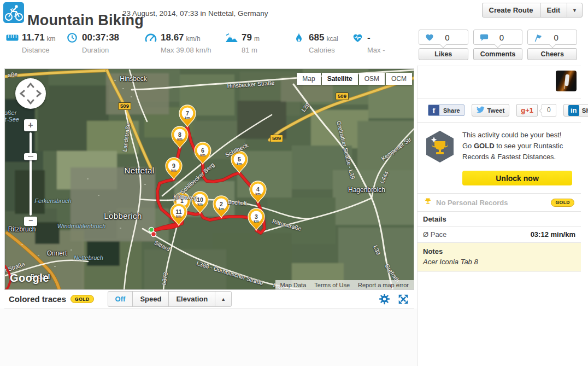 This screenshot has width=588, height=366. I want to click on traces-off-button: Off, so click(120, 299).